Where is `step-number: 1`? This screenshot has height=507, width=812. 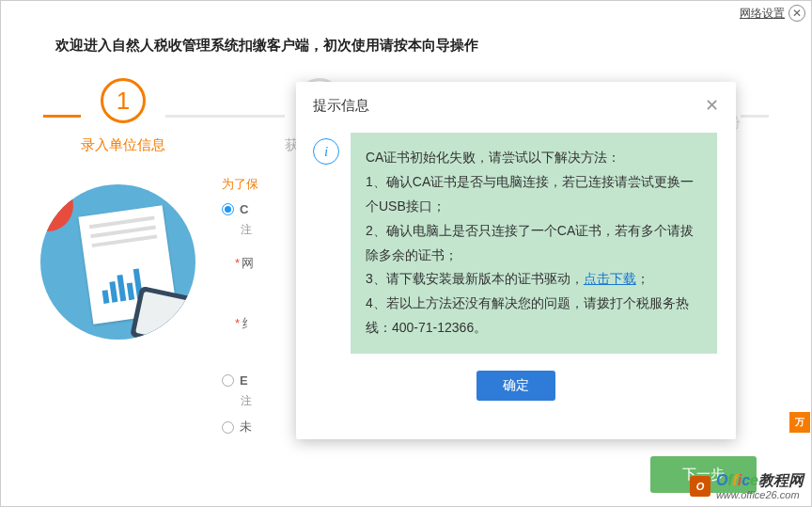 step-number: 1 is located at coordinates (123, 101).